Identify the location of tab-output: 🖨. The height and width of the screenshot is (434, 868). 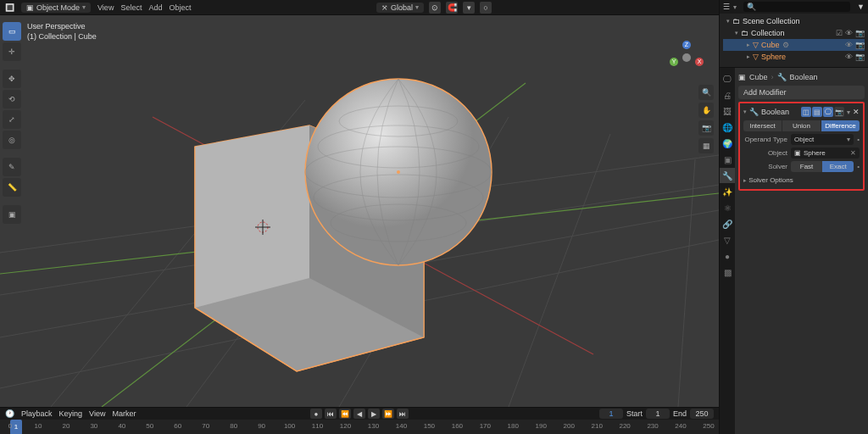
(727, 95).